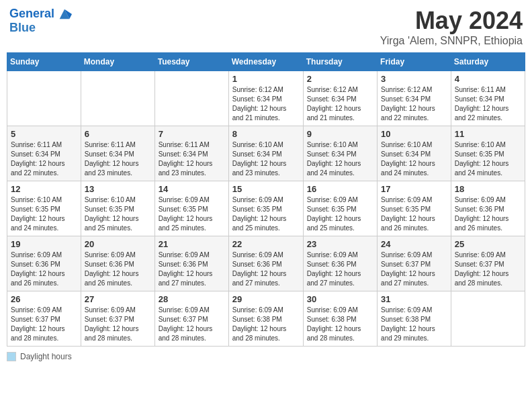 This screenshot has height=411, width=532. What do you see at coordinates (414, 264) in the screenshot?
I see `calendar-cell: 24Sunrise: 6:09 AM Sunset: 6:37 PM Dayli…` at bounding box center [414, 264].